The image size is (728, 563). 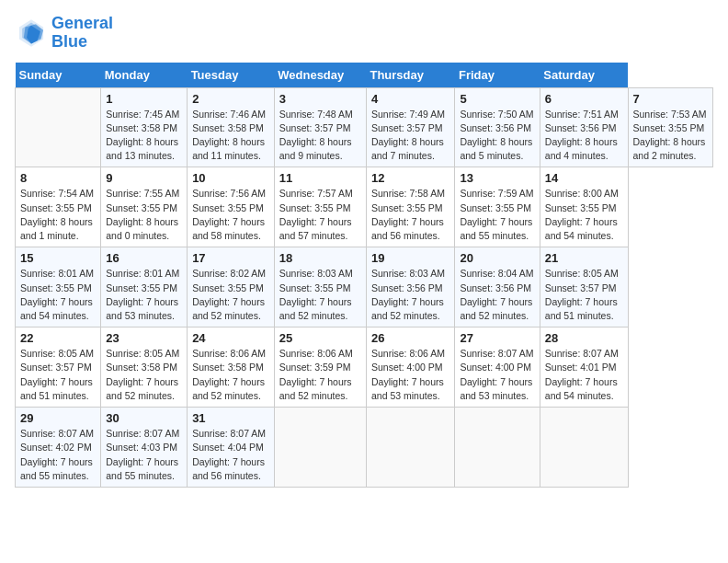 What do you see at coordinates (58, 418) in the screenshot?
I see `day-number: 29` at bounding box center [58, 418].